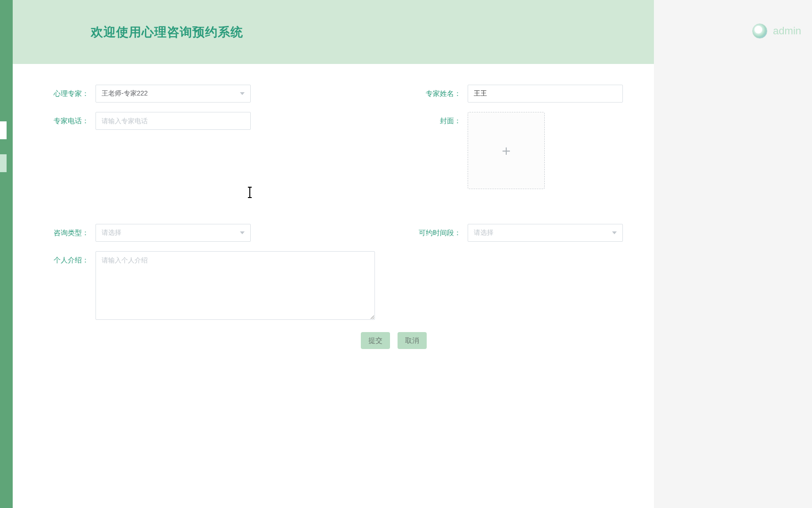 This screenshot has width=812, height=508. What do you see at coordinates (7, 254) in the screenshot?
I see `sidebar-collapsed` at bounding box center [7, 254].